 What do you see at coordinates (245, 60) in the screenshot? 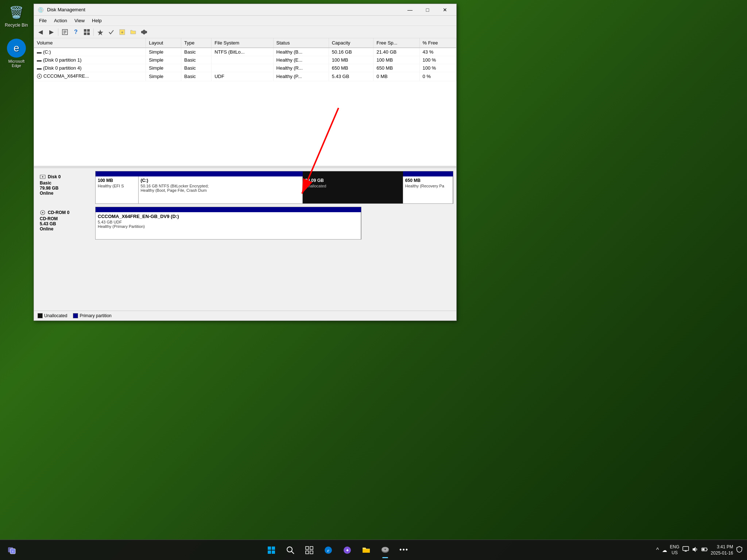
I see `table-row: ▬ (Disk 0 partition 1) Simple Basic Heal…` at bounding box center [245, 60].